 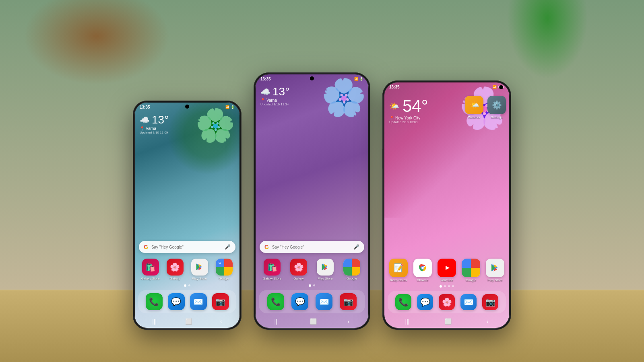 I want to click on messages-dock-right: 💬, so click(x=425, y=302).